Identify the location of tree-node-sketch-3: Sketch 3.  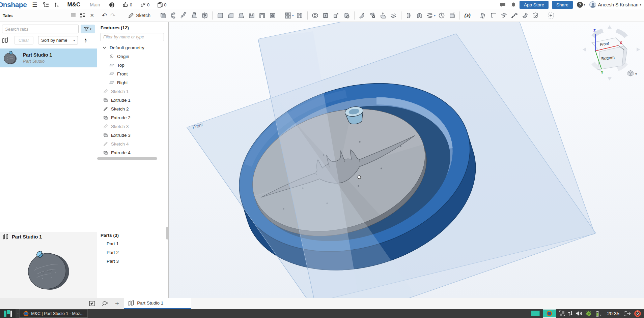
(133, 126).